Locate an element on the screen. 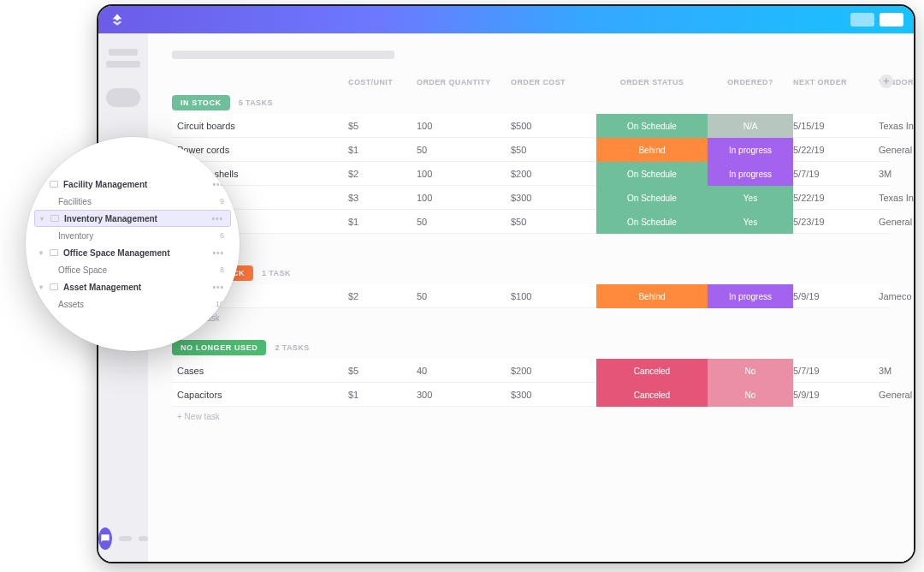  window-minimize-button is located at coordinates (862, 20).